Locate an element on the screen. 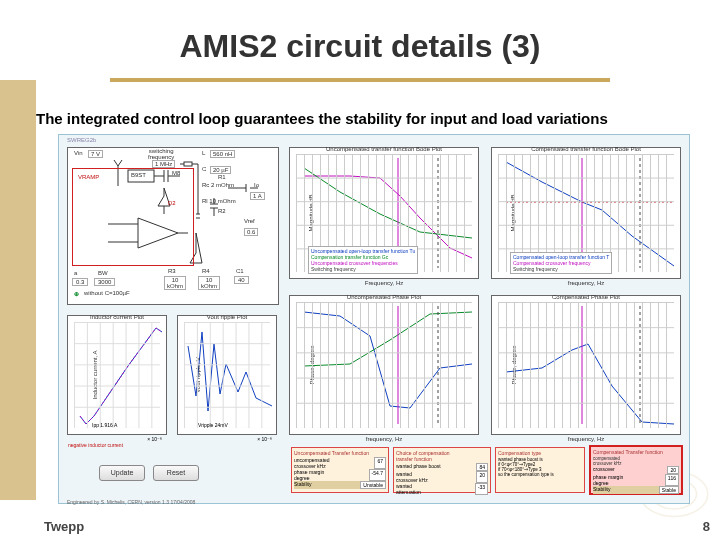 The width and height of the screenshot is (720, 540). r4-value: 10 kOhm is located at coordinates (209, 283).